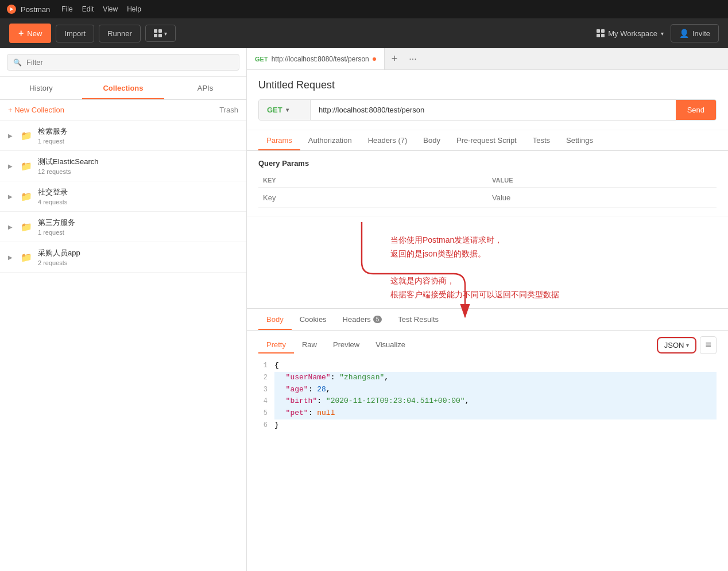 Image resolution: width=728 pixels, height=571 pixels. What do you see at coordinates (493, 110) in the screenshot?
I see `url-input` at bounding box center [493, 110].